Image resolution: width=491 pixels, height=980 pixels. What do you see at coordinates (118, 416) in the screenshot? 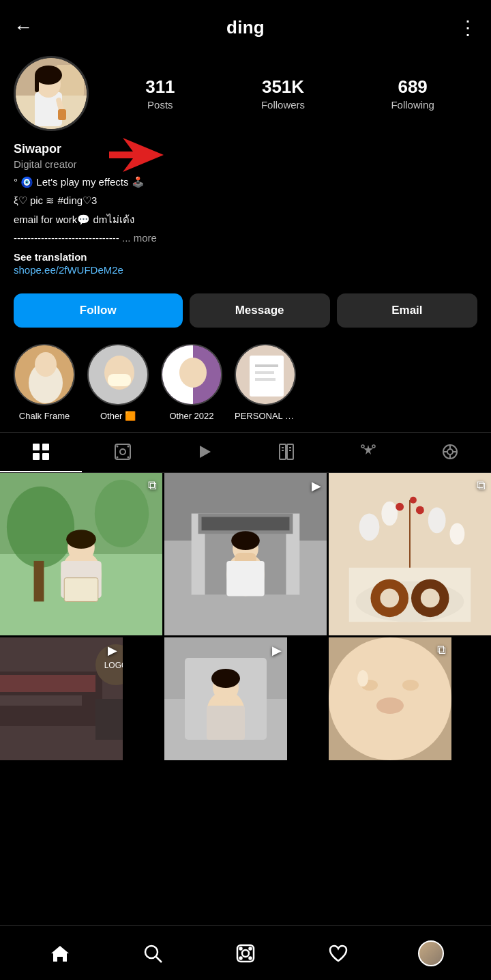
I see `highlight-label: Other 🟧` at bounding box center [118, 416].